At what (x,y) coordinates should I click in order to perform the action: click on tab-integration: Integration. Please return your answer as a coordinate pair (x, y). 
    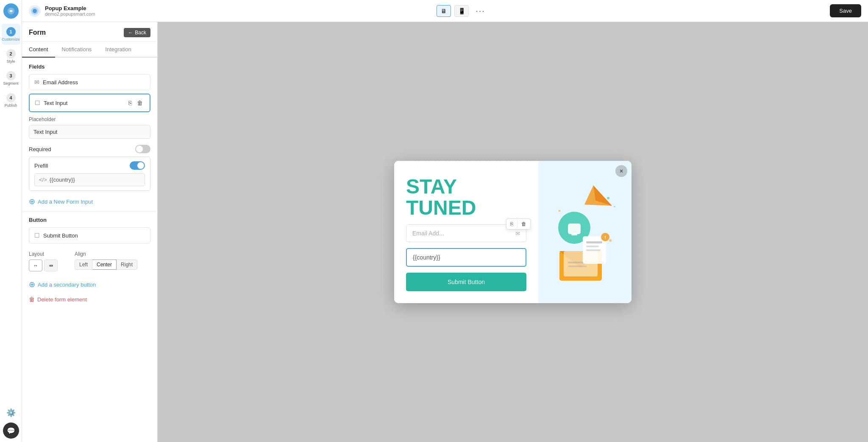
    Looking at the image, I should click on (118, 49).